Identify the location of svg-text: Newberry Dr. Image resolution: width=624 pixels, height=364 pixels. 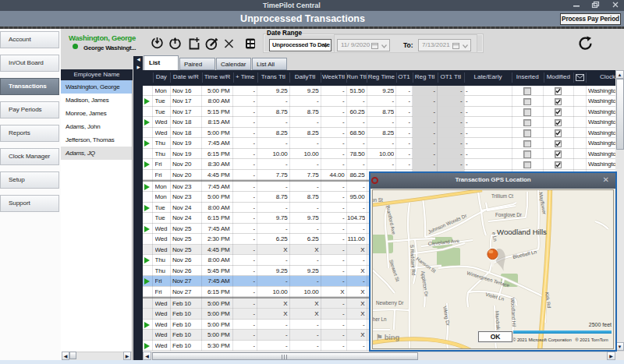
(390, 303).